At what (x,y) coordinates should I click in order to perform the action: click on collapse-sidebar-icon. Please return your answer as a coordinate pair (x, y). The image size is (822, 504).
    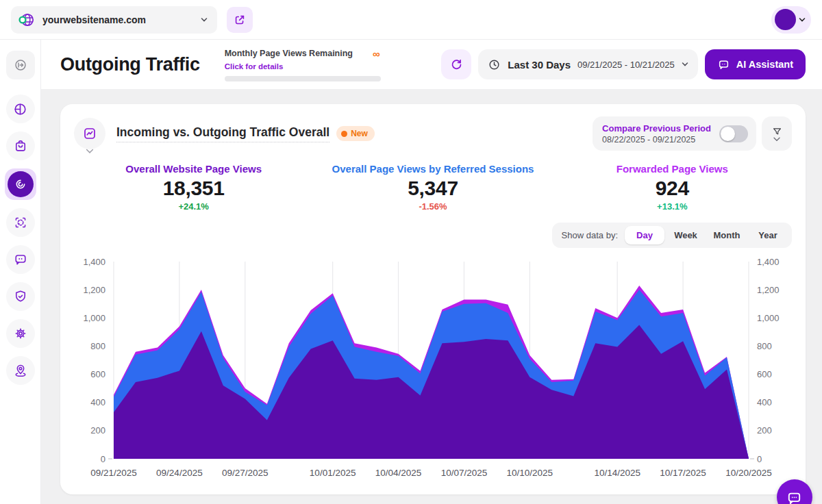
    Looking at the image, I should click on (21, 65).